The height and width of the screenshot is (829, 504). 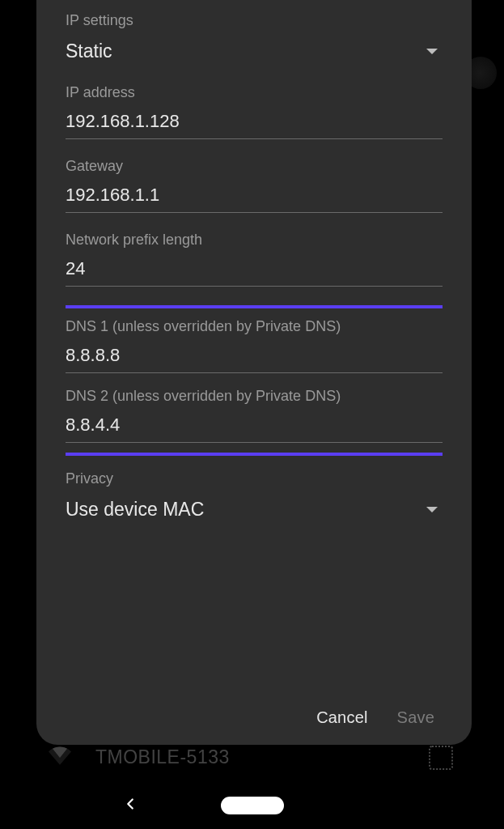 I want to click on lock-icon, so click(x=441, y=758).